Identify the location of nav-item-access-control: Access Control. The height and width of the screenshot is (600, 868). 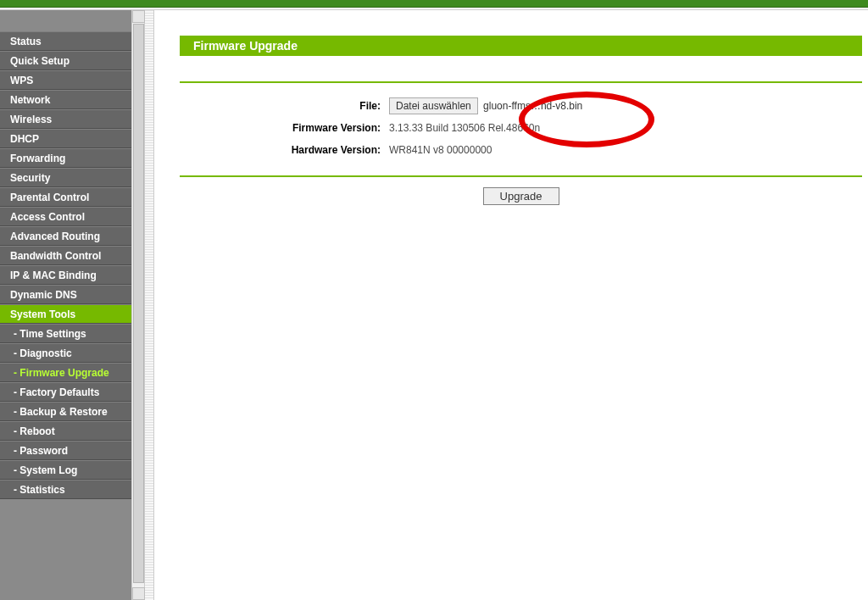
(72, 217).